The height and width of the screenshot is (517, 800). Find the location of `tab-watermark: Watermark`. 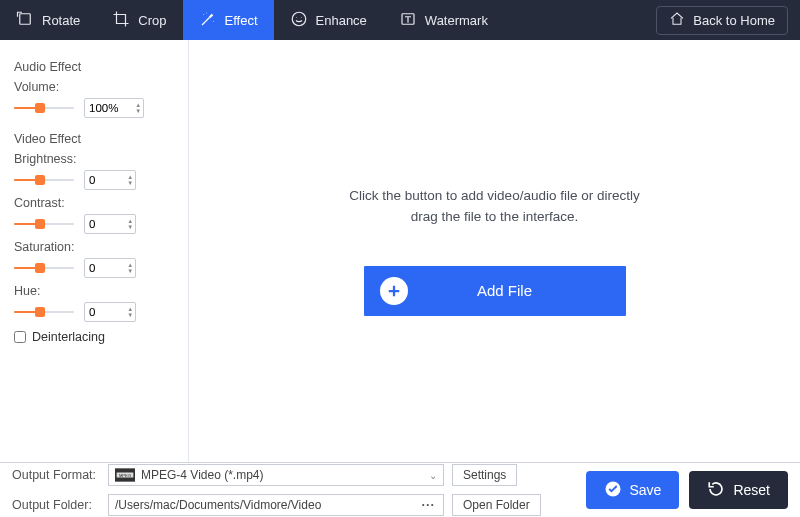

tab-watermark: Watermark is located at coordinates (444, 20).